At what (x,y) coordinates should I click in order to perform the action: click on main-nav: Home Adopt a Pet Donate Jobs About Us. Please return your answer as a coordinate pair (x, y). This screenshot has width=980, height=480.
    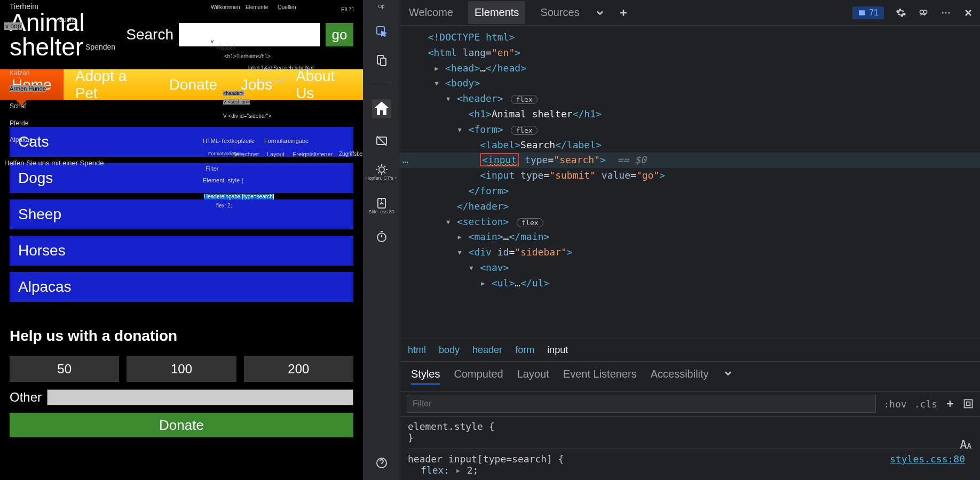
    Looking at the image, I should click on (181, 85).